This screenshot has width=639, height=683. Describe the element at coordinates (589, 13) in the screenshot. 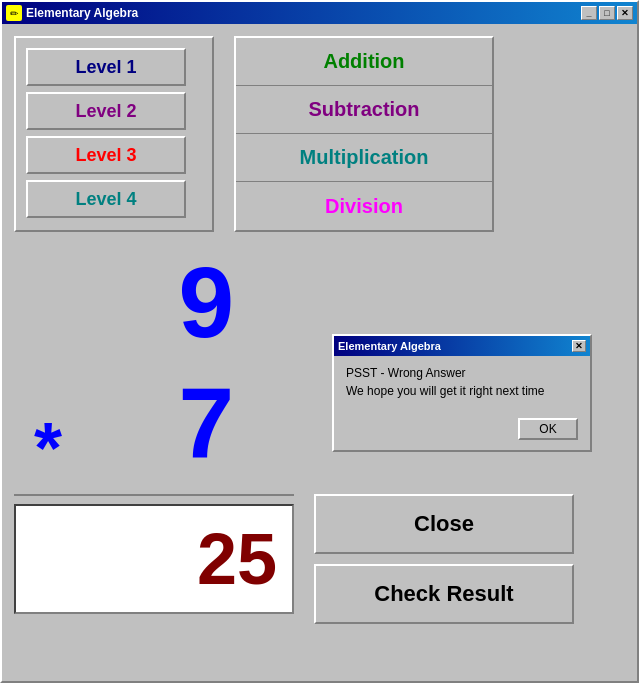

I see `minimize-button: _` at that location.